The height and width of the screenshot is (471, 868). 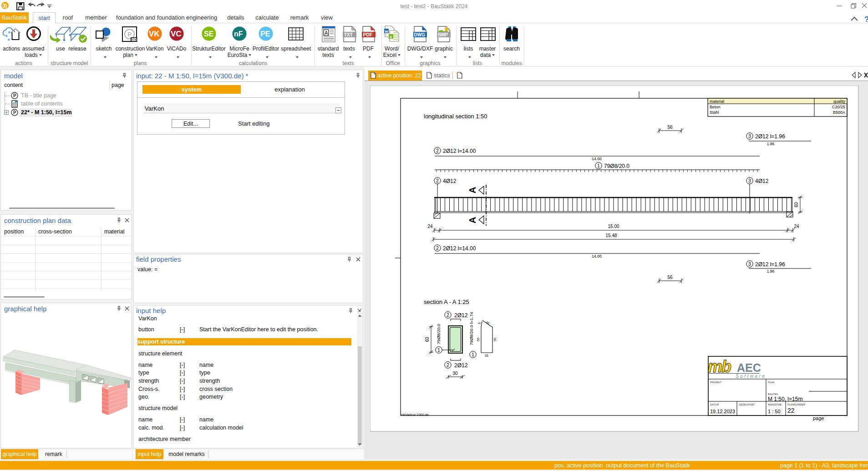 I want to click on svg-text: C20/25, so click(x=838, y=107).